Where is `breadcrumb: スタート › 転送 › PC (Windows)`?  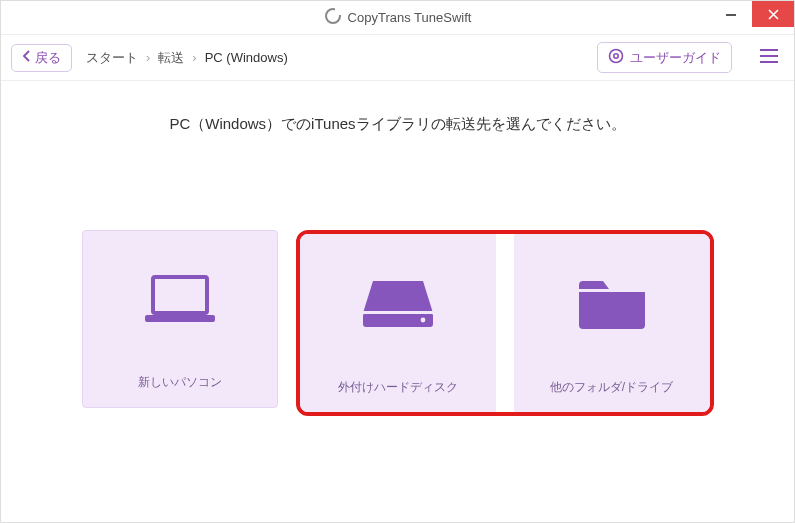 breadcrumb: スタート › 転送 › PC (Windows) is located at coordinates (187, 58).